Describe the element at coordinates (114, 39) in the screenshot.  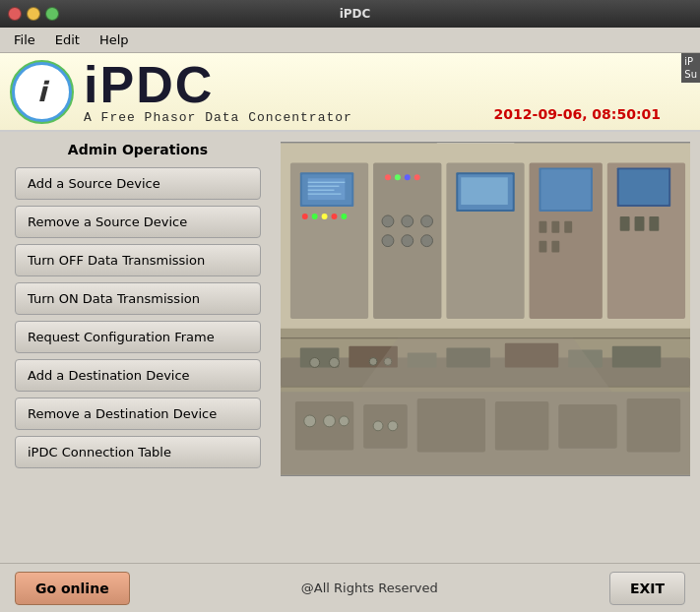
I see `menu-help: Help` at that location.